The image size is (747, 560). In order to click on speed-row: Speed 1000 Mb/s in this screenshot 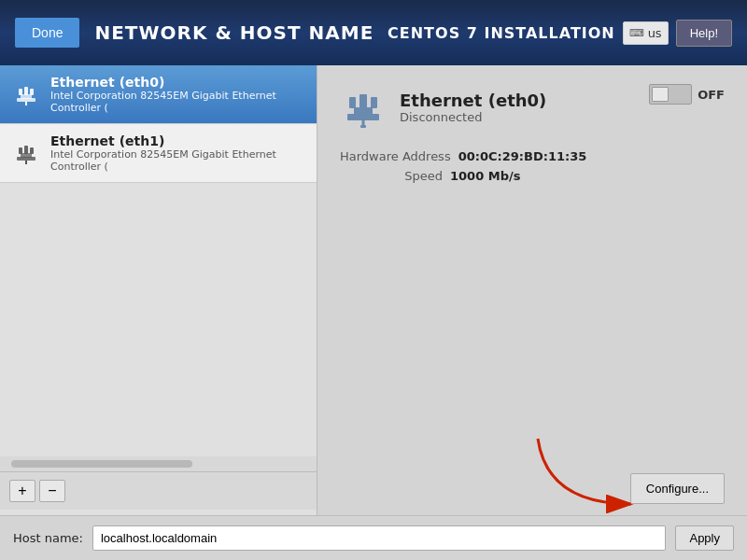, I will do `click(532, 175)`.